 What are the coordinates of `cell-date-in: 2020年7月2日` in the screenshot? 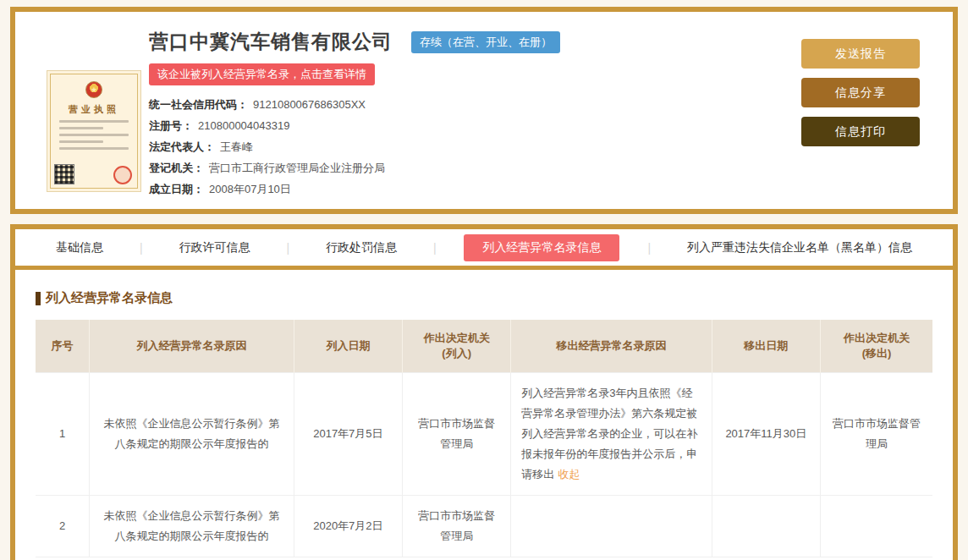 It's located at (348, 526).